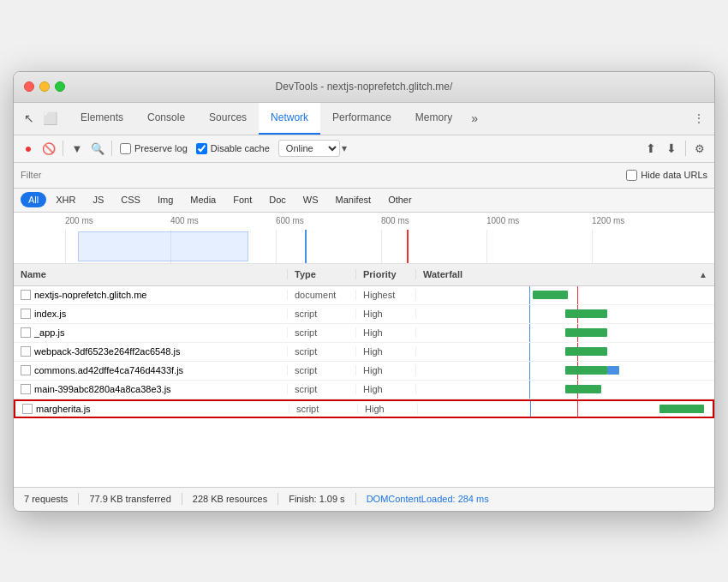 This screenshot has height=582, width=728. What do you see at coordinates (166, 118) in the screenshot?
I see `tab-console: Console` at bounding box center [166, 118].